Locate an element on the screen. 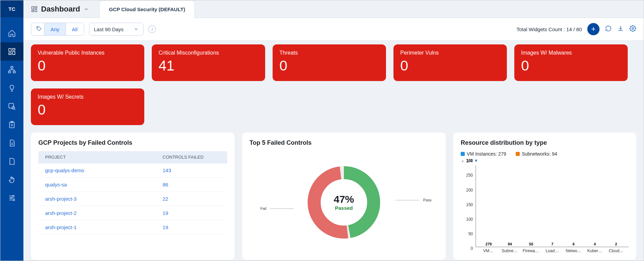 This screenshot has width=644, height=261. kpi-critical-misconfig: Critical Misconfigurations 41 is located at coordinates (208, 63).